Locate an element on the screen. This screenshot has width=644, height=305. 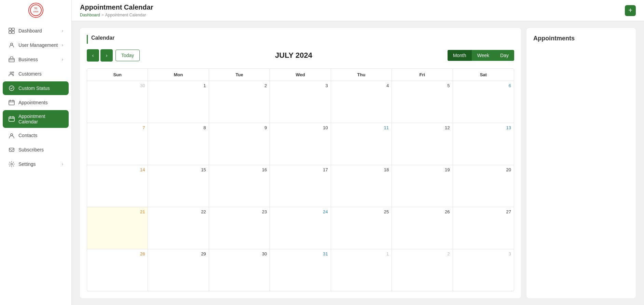
calendar-month-label: JULY 2024 is located at coordinates (293, 55).